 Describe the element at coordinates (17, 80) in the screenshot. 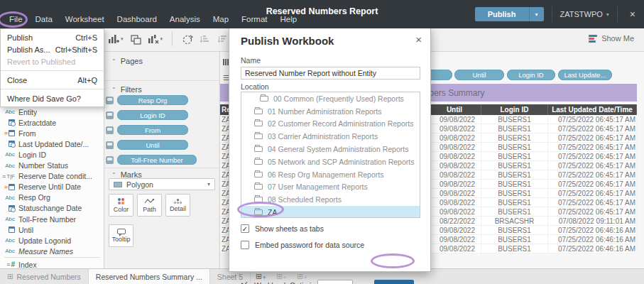

I see `menu-item-label: Close` at that location.